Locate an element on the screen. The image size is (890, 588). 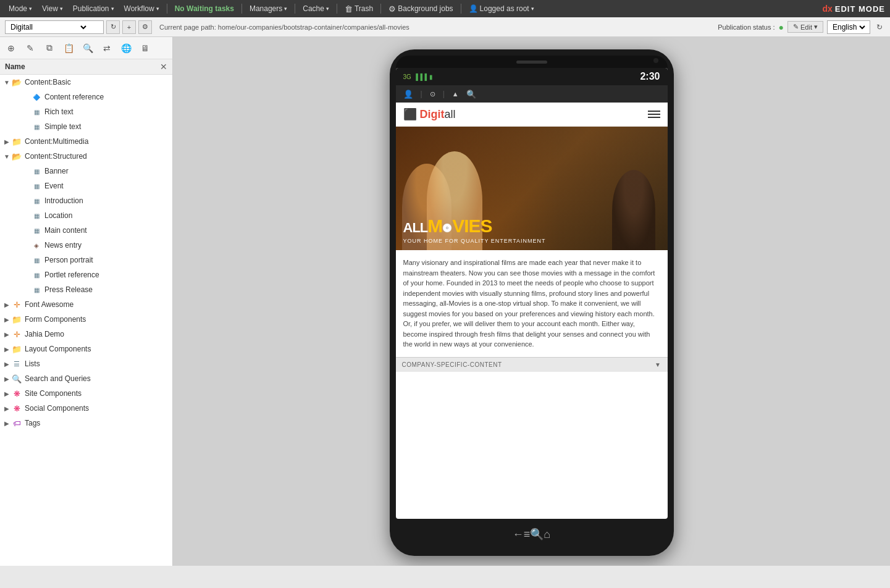
edit-chevron-icon: ▾ is located at coordinates (816, 27).